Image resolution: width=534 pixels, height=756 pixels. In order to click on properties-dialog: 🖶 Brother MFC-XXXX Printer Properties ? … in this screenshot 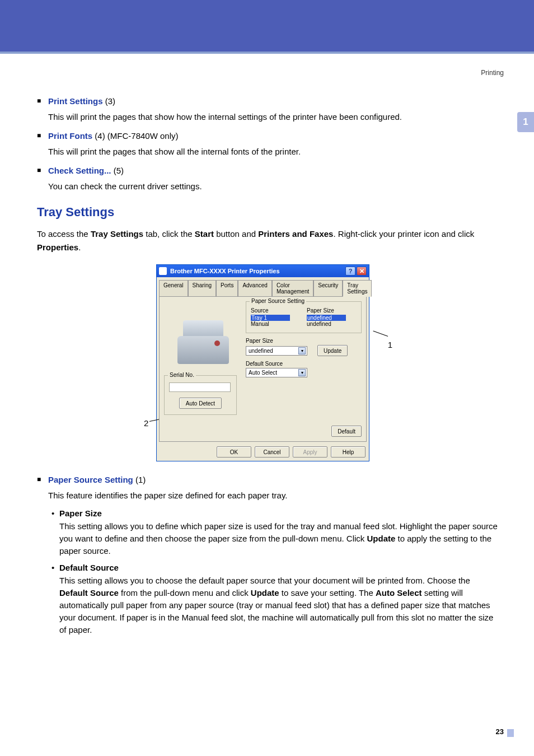, I will do `click(263, 363)`.